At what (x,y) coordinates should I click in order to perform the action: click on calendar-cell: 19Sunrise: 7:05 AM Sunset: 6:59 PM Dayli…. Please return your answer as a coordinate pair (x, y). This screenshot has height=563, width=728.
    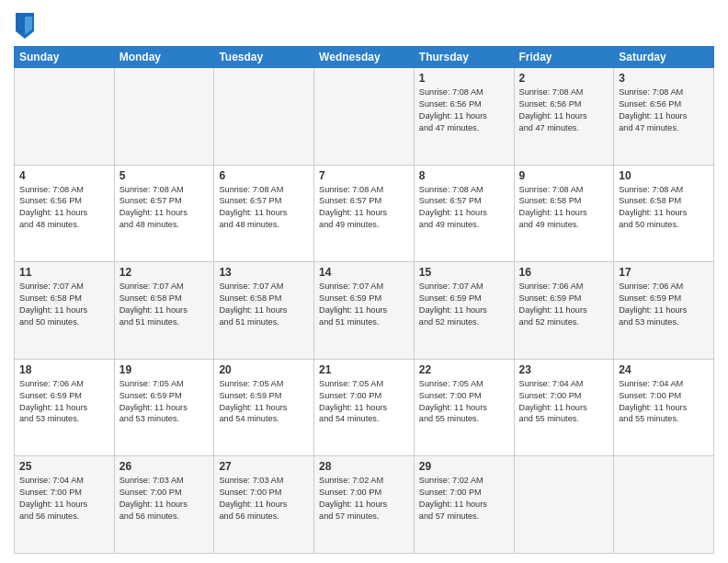
    Looking at the image, I should click on (164, 408).